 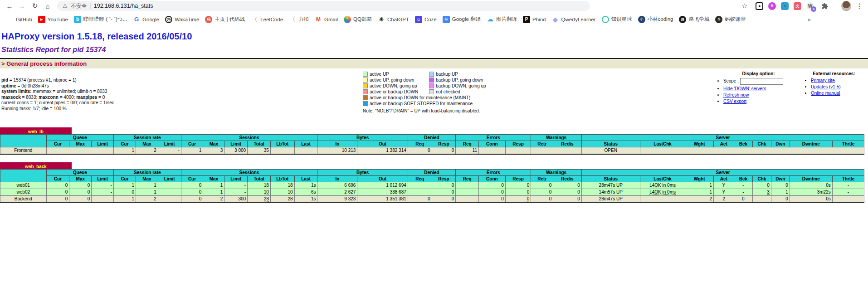 I want to click on proxy-name-link: web_back, so click(x=36, y=167).